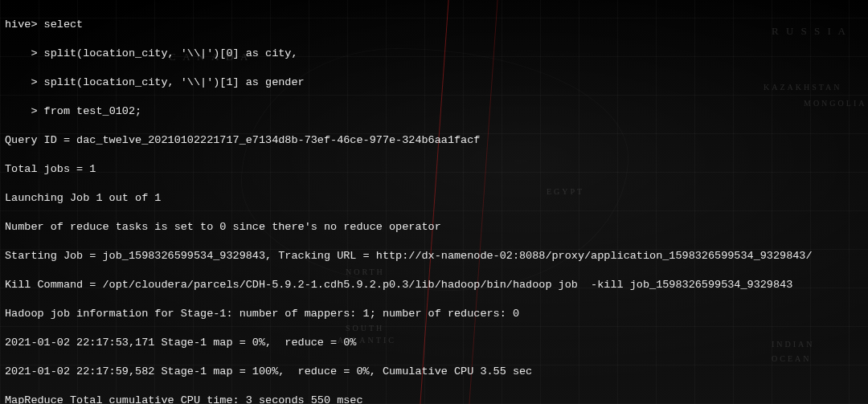 This screenshot has width=868, height=404. Describe the element at coordinates (434, 285) in the screenshot. I see `log-kill-command: Kill Command = /opt/cloudera/parcels/CDH…` at that location.